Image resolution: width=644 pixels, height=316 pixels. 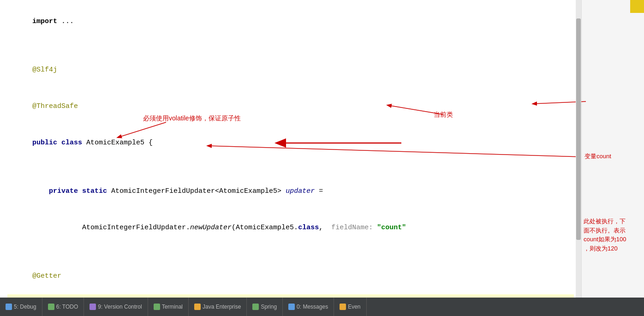 I want to click on toolbar-messages: 0: Messages, so click(x=308, y=307).